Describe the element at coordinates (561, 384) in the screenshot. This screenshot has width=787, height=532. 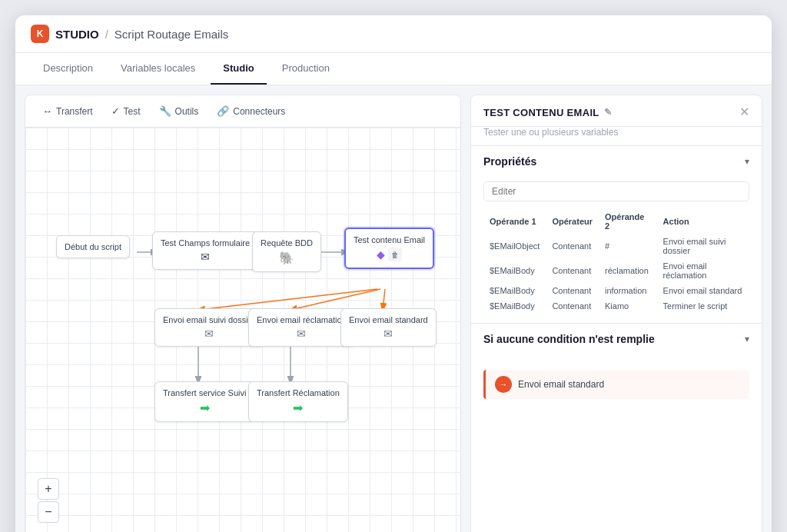
I see `default-action-text: Envoi email standard` at that location.